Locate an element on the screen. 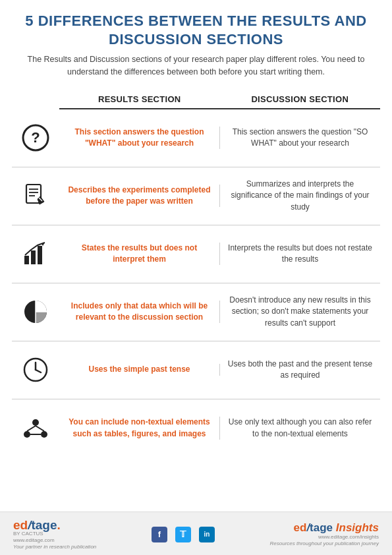  row-5-left: Uses the simple past tense is located at coordinates (140, 369).